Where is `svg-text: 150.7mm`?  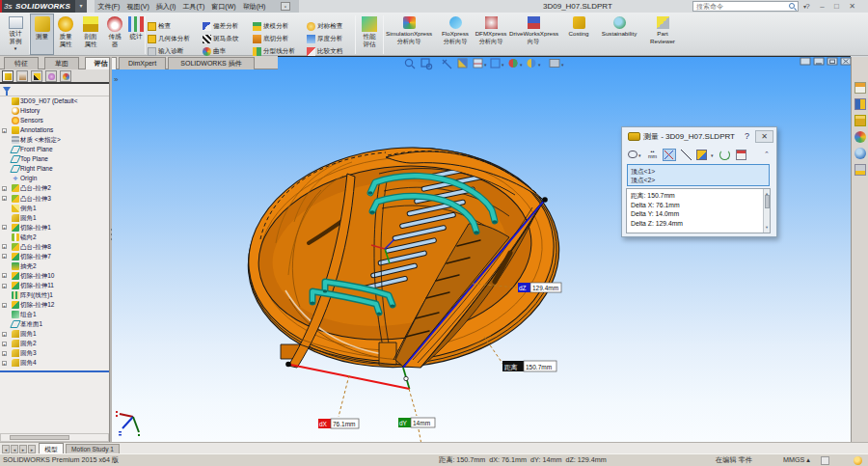
svg-text: 150.7mm is located at coordinates (538, 367).